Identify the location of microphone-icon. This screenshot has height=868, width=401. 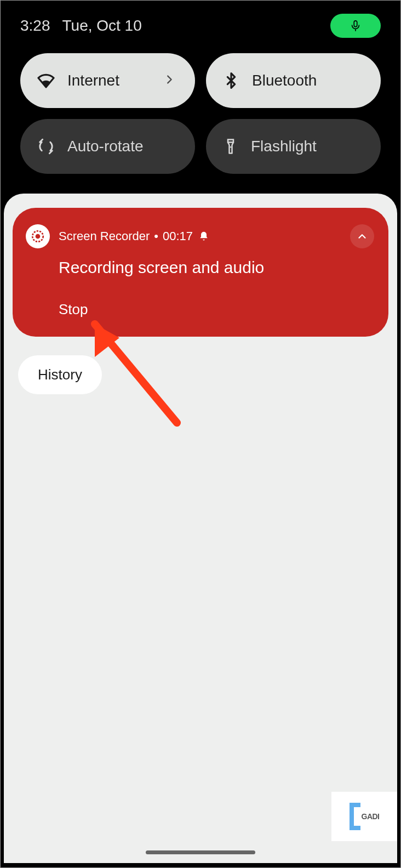
(356, 26).